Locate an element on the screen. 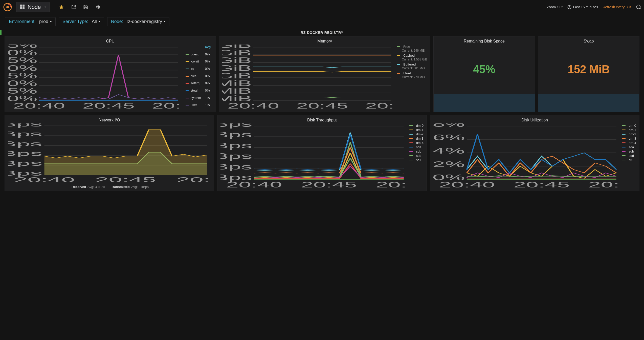  svg-text: 20% is located at coordinates (23, 68).